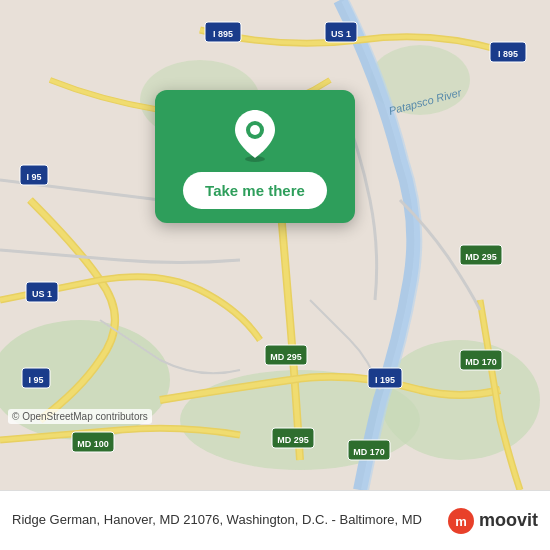  Describe the element at coordinates (93, 444) in the screenshot. I see `svg-text: MD 100` at that location.